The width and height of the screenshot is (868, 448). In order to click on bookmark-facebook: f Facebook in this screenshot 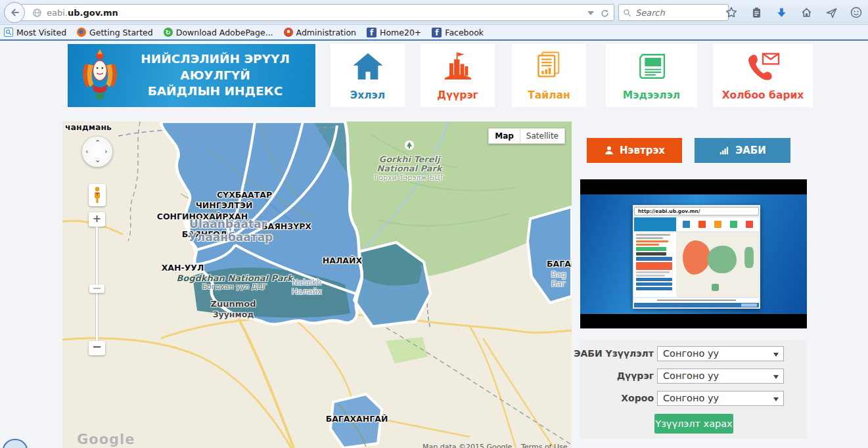, I will do `click(457, 33)`.